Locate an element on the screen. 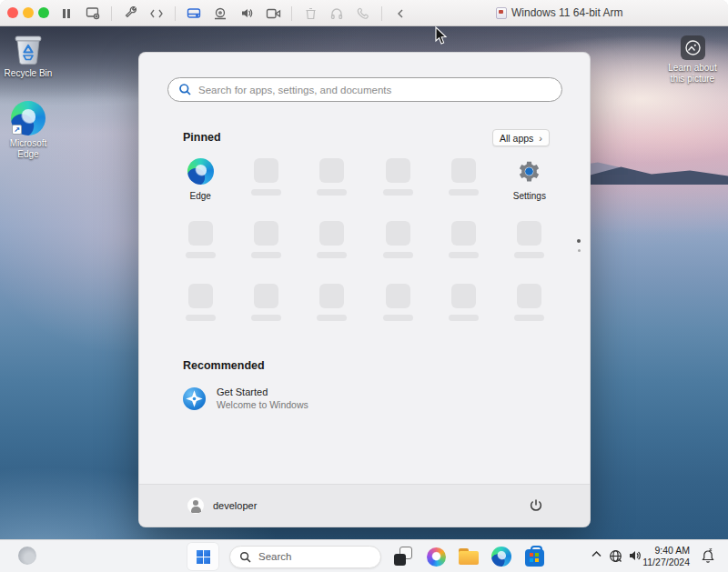 The height and width of the screenshot is (572, 728). pinned-app-edge: Edge is located at coordinates (200, 182).